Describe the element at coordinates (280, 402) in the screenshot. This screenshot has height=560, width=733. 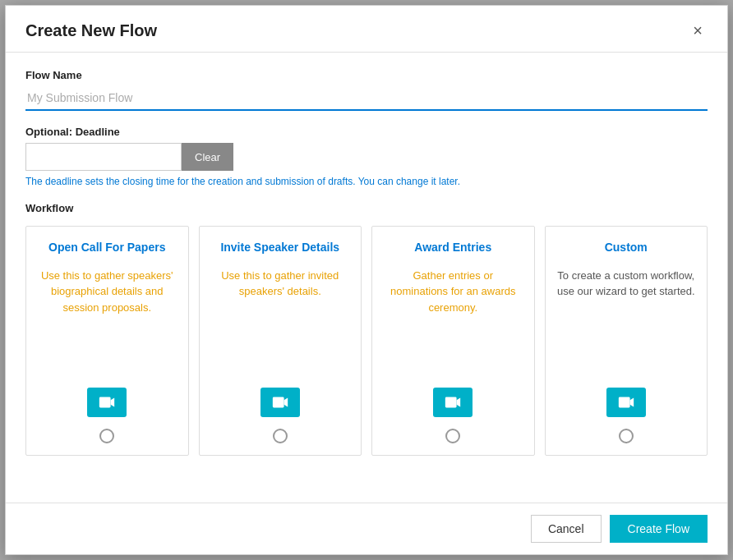
I see `video-icon-invite-speaker` at that location.